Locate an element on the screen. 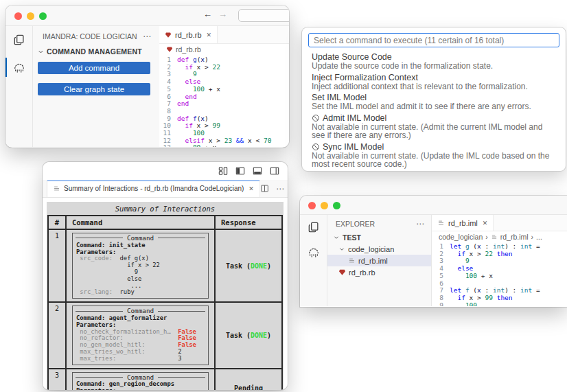  table-row: 3 Command Command: gen_region_decomps Pa… is located at coordinates (165, 380).